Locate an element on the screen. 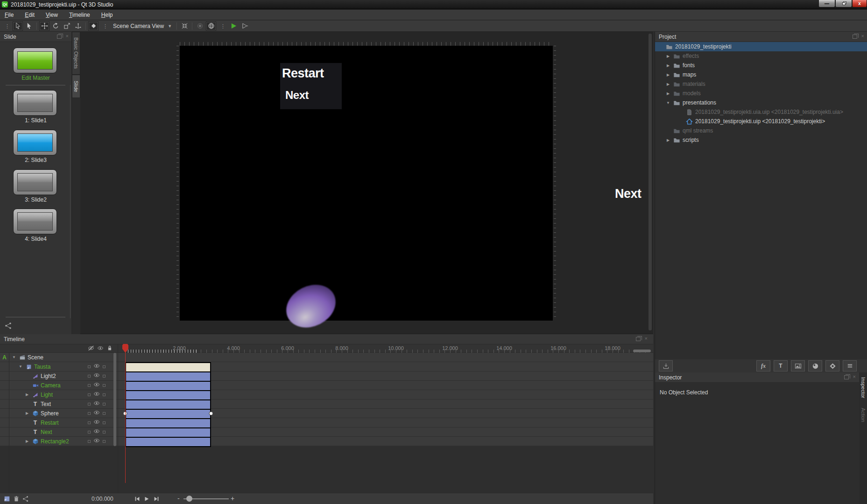 This screenshot has height=504, width=867. project-tree-item: 20181029_testiprojekti.uip <20181029_tes… is located at coordinates (761, 121).